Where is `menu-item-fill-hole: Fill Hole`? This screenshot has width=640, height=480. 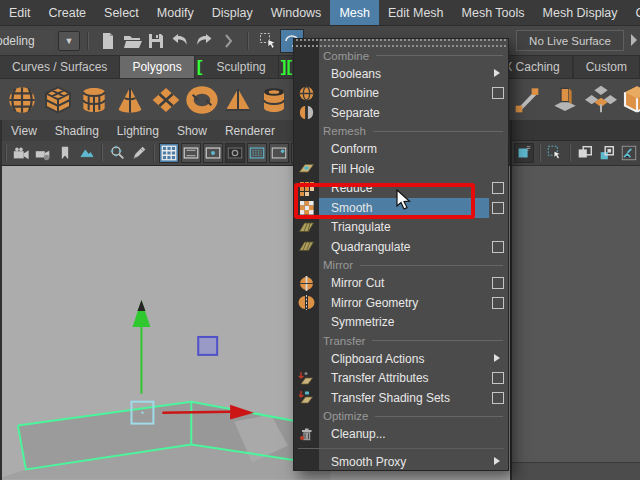 menu-item-fill-hole: Fill Hole is located at coordinates (401, 169).